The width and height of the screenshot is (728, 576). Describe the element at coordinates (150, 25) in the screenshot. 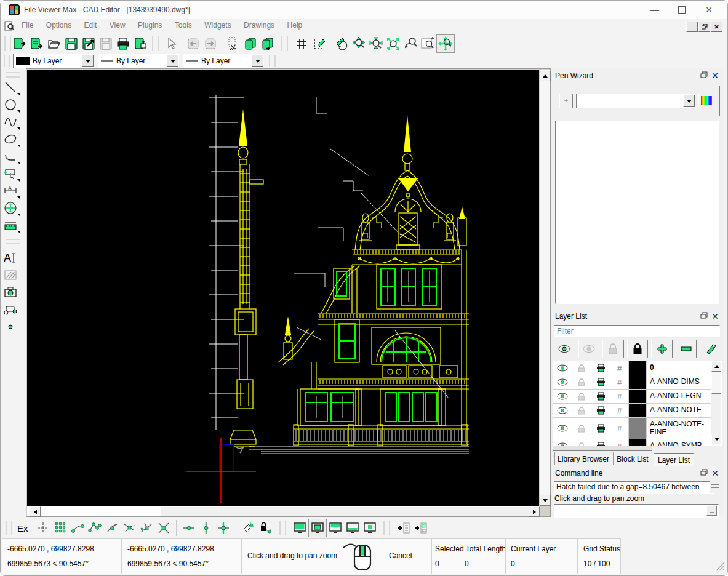

I see `menu-plugins: Plugins` at that location.